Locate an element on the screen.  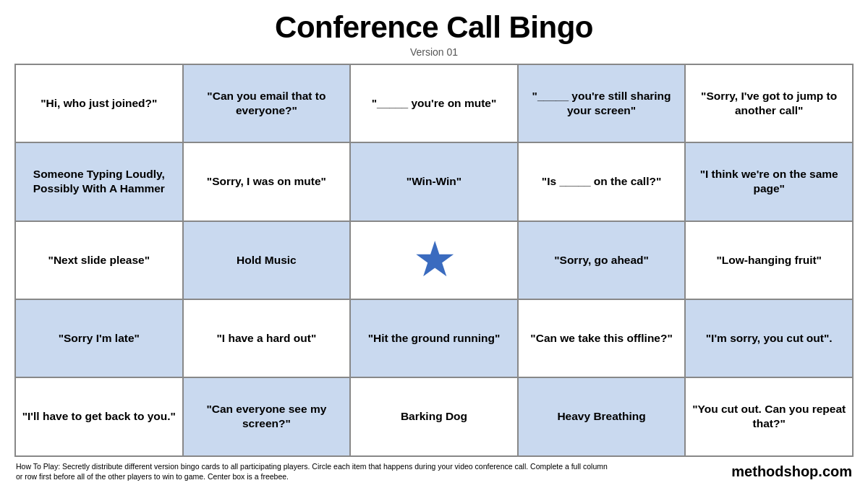
bingo-cell-r1-c3: "Is _____ on the call?" is located at coordinates (602, 181).